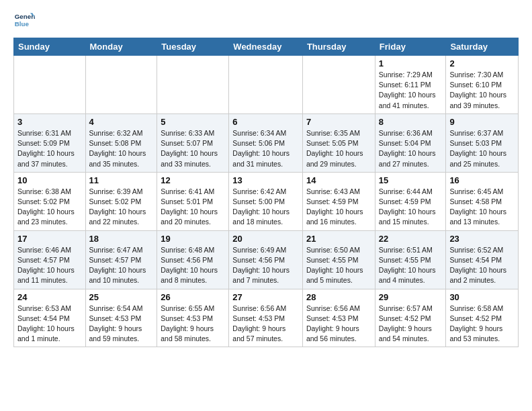 This screenshot has height=411, width=532. What do you see at coordinates (121, 259) in the screenshot?
I see `calendar-cell: 18Sunrise: 6:47 AMSunset: 4:57 PMDayligh…` at bounding box center [121, 259].